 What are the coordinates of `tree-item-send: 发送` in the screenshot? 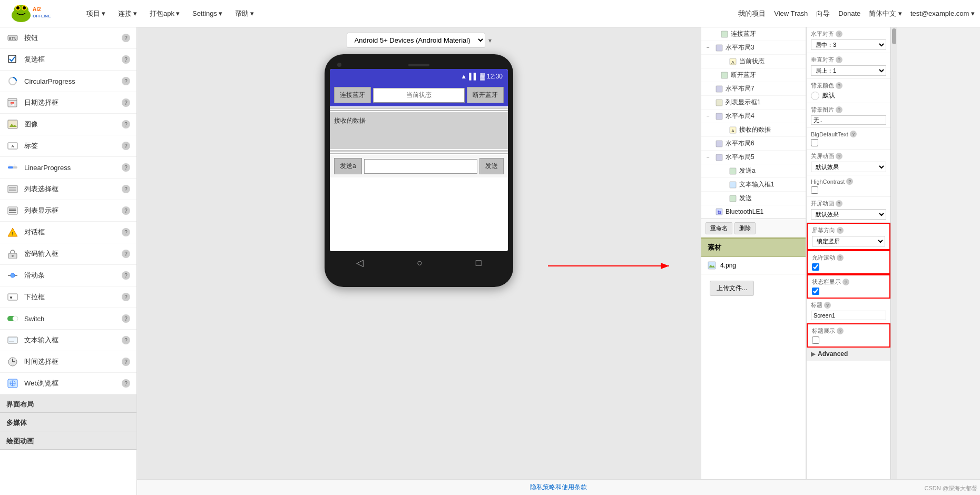 It's located at (753, 199).